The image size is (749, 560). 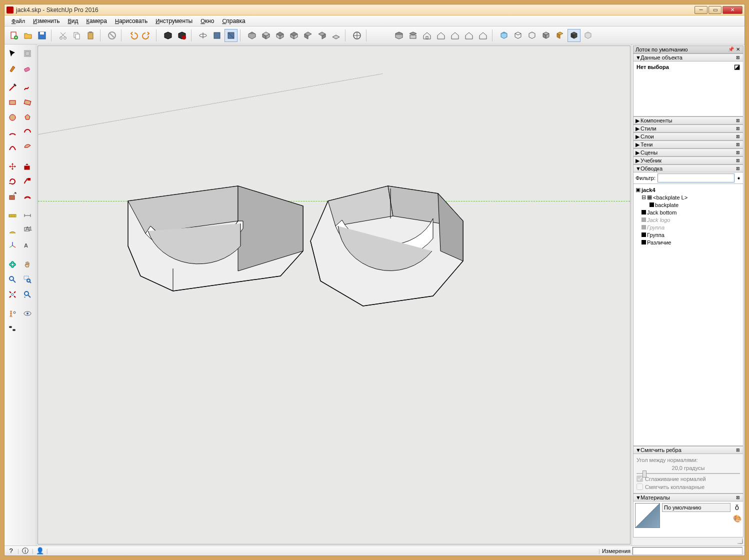 What do you see at coordinates (266, 36) in the screenshot?
I see `top-icon` at bounding box center [266, 36].